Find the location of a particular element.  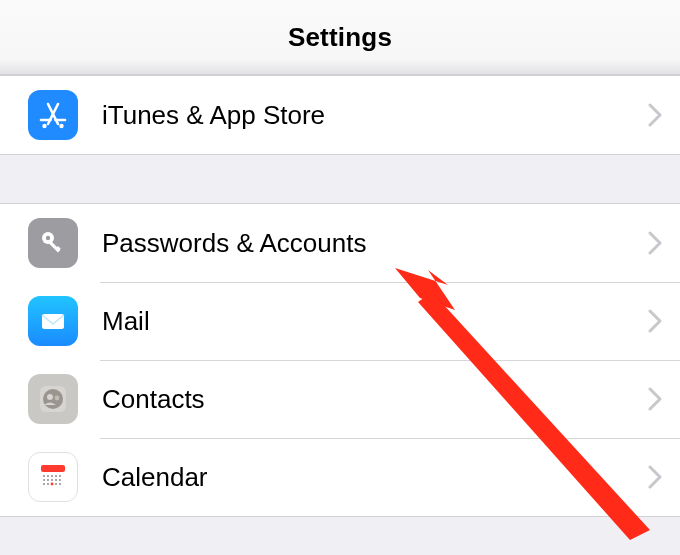

key-icon is located at coordinates (53, 243).